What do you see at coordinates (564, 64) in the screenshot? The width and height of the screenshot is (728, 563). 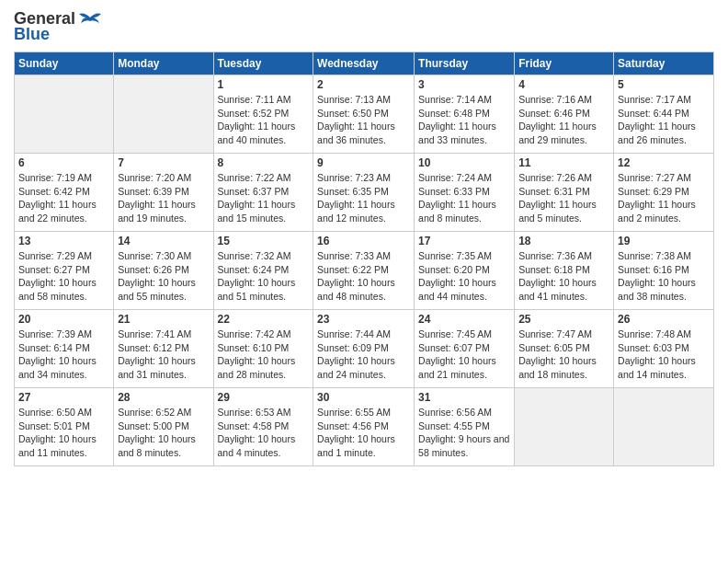 I see `day-of-week-header: Friday` at bounding box center [564, 64].